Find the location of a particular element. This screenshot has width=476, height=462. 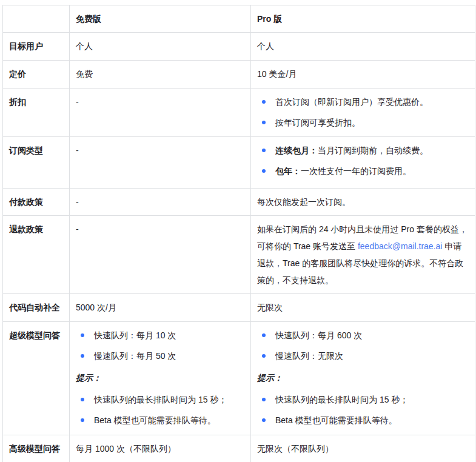

cell-free-advanced-model-qa: 每月 1000 次（不限队列） is located at coordinates (160, 449).